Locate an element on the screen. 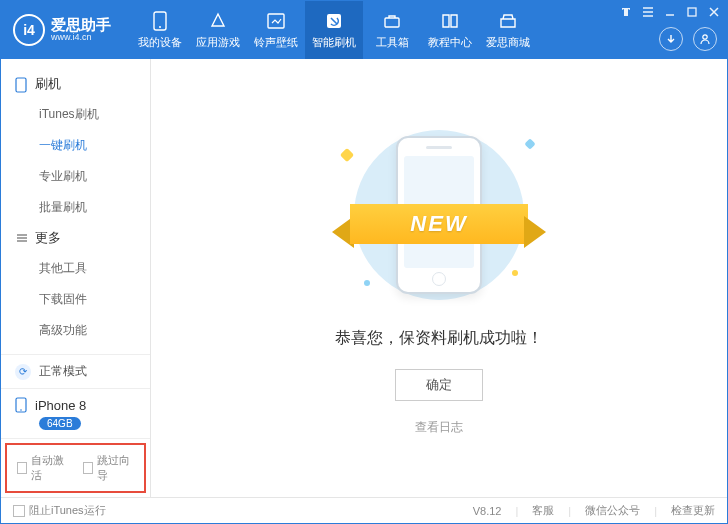 This screenshot has height=524, width=728. new-ribbon: NEW is located at coordinates (439, 224).